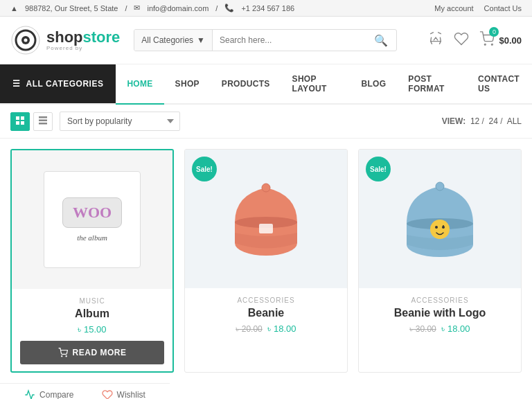  Describe the element at coordinates (57, 395) in the screenshot. I see `compare-label: Compare` at that location.